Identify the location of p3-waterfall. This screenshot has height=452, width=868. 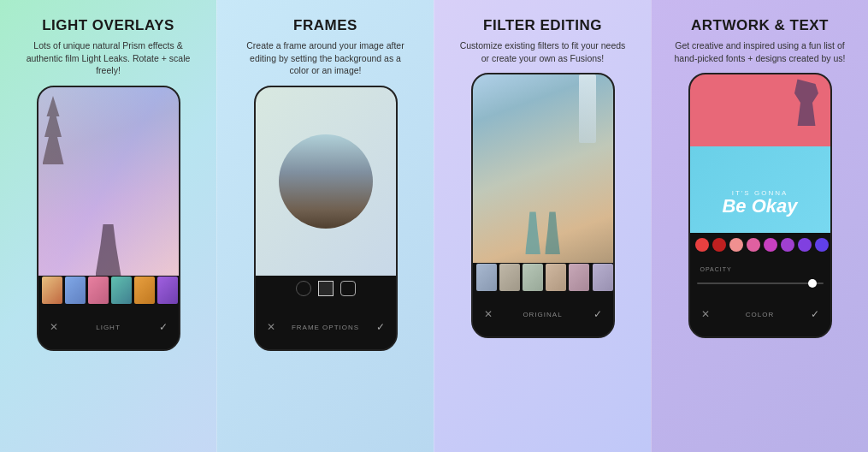
(588, 109).